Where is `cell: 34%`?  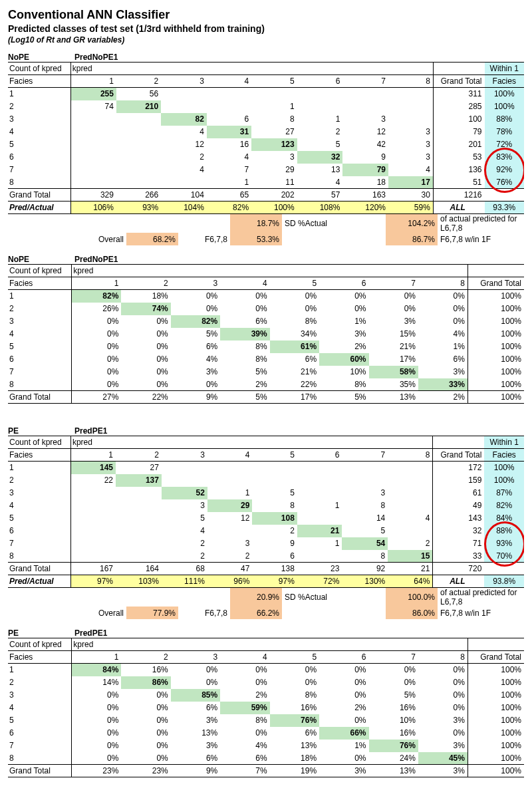
cell: 34% is located at coordinates (295, 334).